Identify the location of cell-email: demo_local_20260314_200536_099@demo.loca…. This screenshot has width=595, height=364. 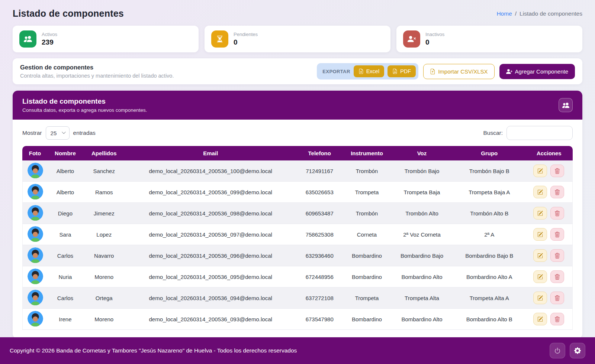
(210, 192).